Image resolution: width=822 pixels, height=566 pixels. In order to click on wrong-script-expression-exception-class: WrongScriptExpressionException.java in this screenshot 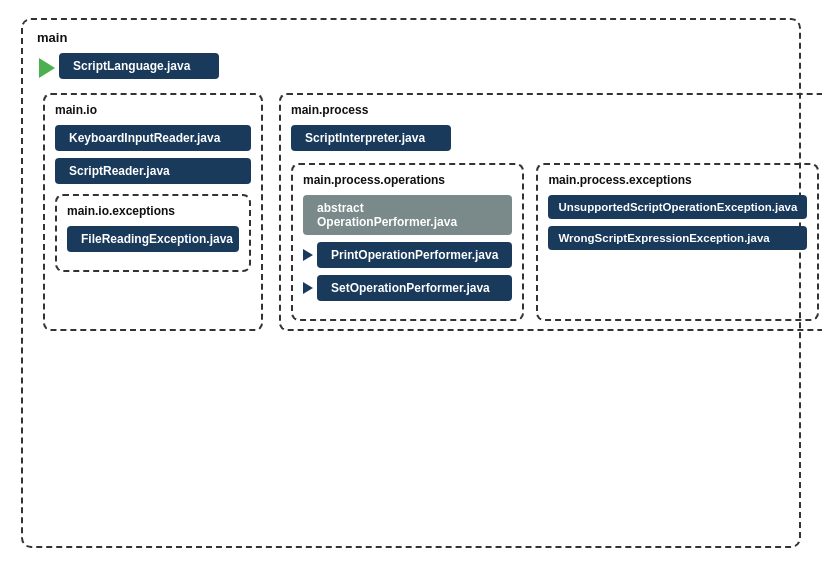, I will do `click(678, 238)`.